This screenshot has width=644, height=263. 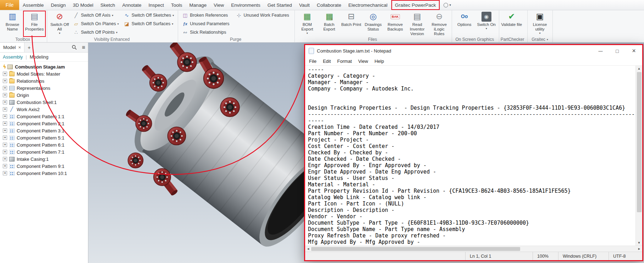 I want to click on ribbon-large-button: Switch Off All ▾, so click(x=60, y=24).